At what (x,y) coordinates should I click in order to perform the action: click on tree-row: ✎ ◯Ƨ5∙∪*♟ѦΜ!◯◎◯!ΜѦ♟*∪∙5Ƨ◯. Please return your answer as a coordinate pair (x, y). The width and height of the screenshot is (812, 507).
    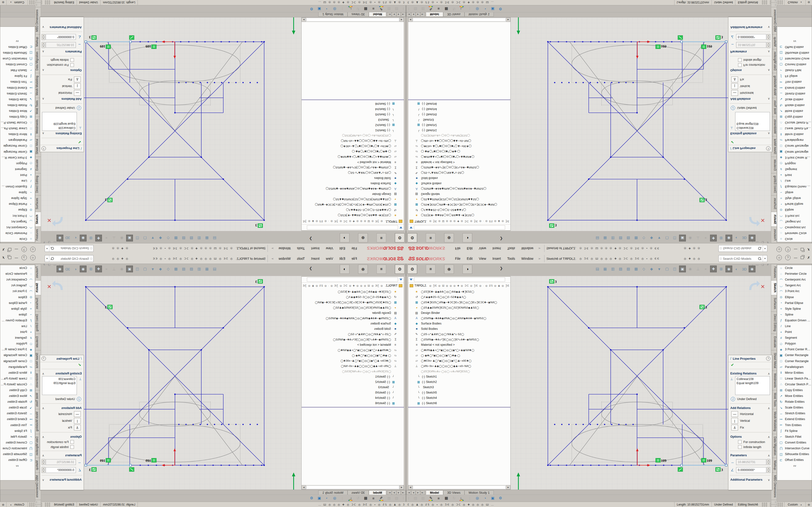
    Looking at the image, I should click on (353, 334).